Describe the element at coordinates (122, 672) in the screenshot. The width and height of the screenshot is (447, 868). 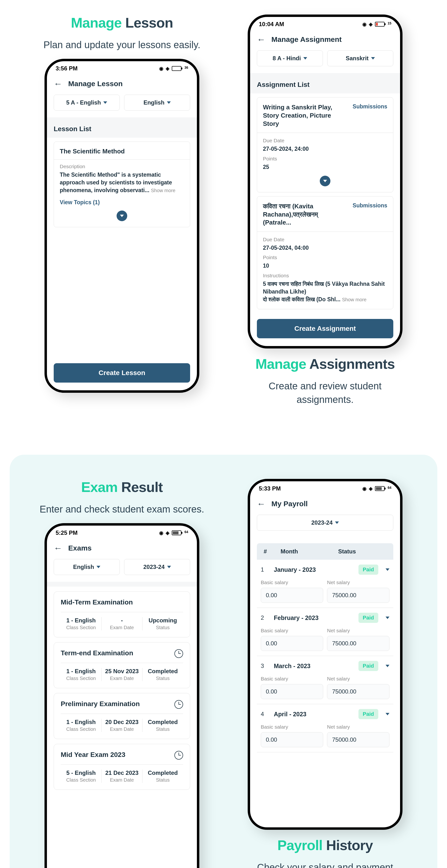
I see `exam-details: 1 - EnglishClass Section 25 Nov 2023Exam…` at that location.